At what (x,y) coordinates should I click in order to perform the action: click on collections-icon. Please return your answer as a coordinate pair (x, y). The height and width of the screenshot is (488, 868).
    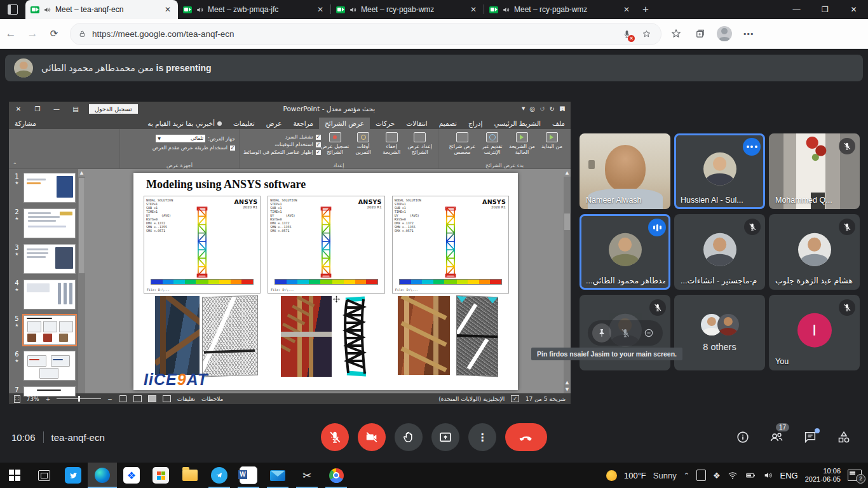
    Looking at the image, I should click on (700, 34).